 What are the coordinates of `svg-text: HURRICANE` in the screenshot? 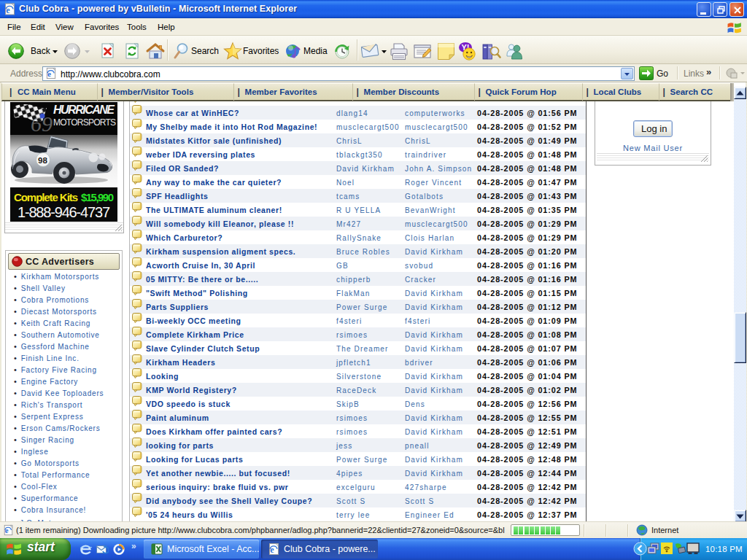 It's located at (85, 109).